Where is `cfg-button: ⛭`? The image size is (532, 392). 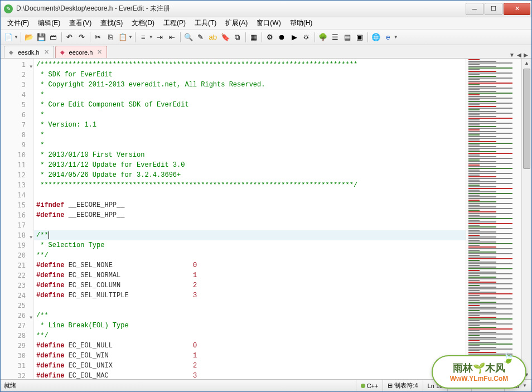
cfg-button: ⛭ is located at coordinates (307, 37).